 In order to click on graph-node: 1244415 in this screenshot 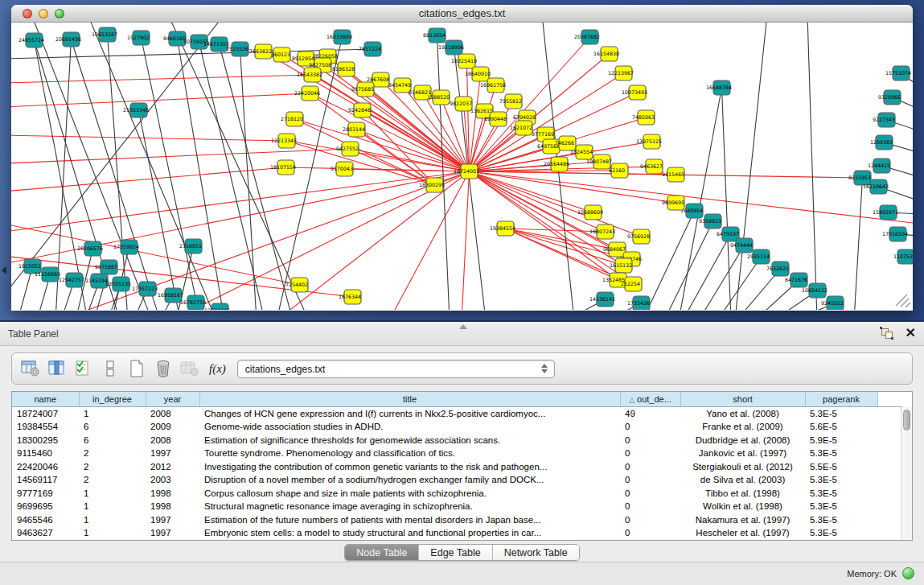, I will do `click(879, 166)`.